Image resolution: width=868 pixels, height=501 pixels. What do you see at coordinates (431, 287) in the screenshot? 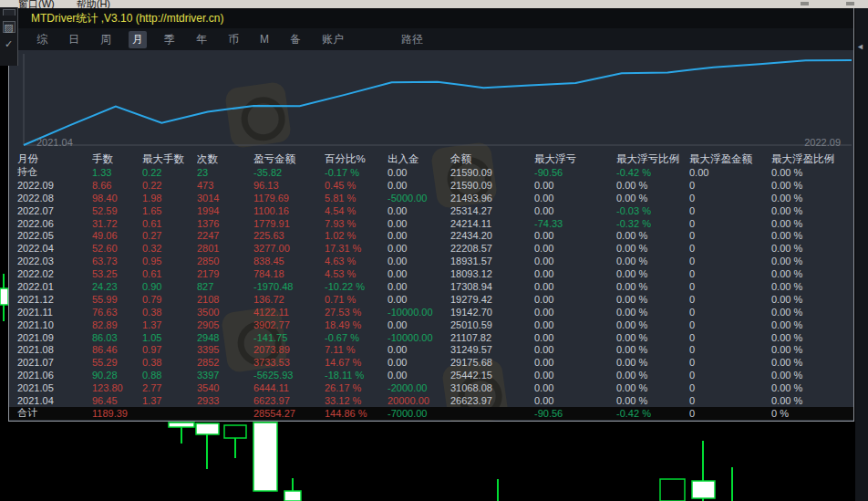
I see `table-row: 2022.0124.230.90827-1970.48-10.22 %0.001…` at bounding box center [431, 287].